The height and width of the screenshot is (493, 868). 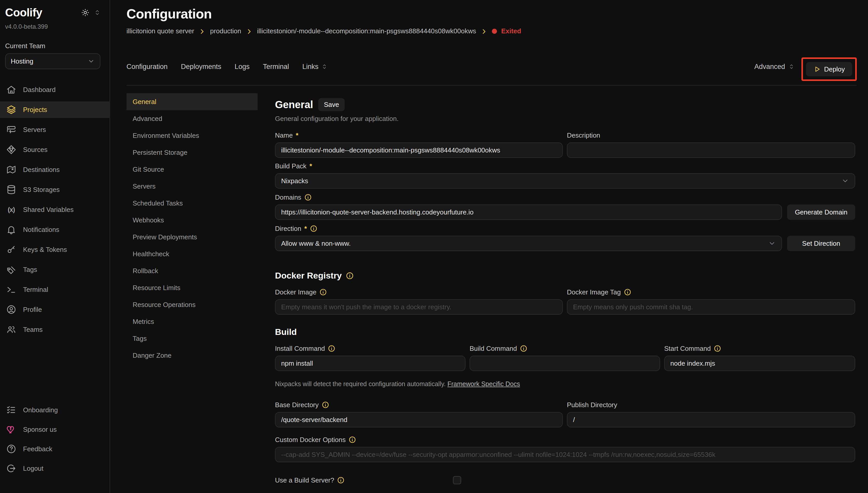 What do you see at coordinates (192, 356) in the screenshot?
I see `subnav-danger-zone: Danger Zone` at bounding box center [192, 356].